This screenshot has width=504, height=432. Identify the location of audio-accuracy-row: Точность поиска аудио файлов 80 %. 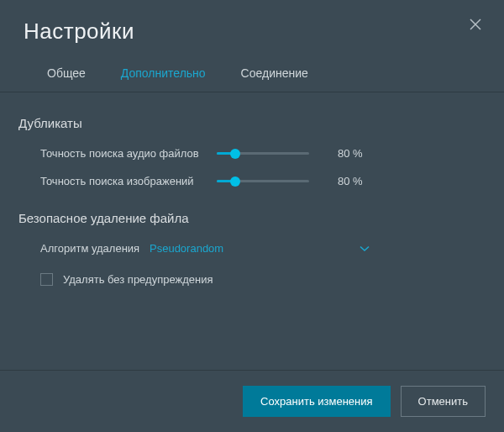
(252, 158).